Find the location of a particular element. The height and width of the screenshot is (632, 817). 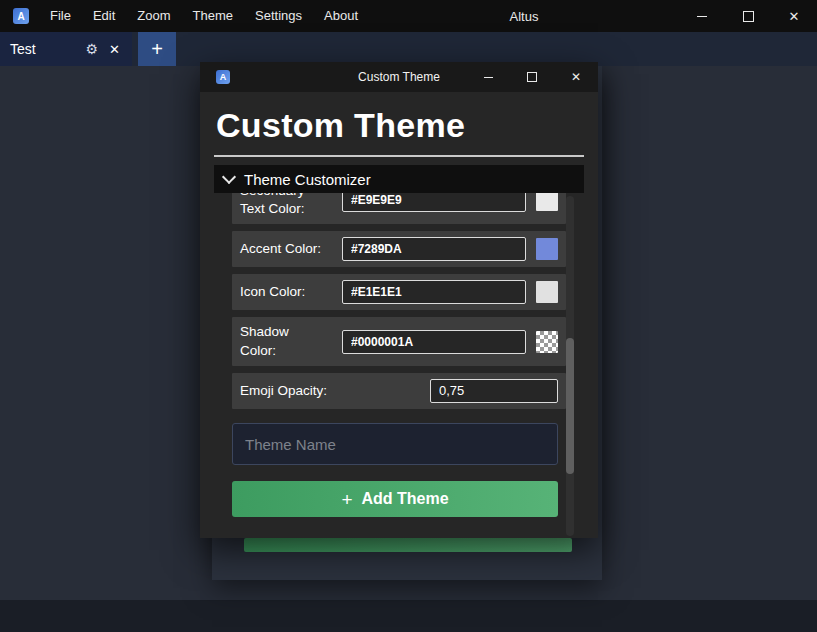

field-row-accent-color: Accent Color: is located at coordinates (399, 249).